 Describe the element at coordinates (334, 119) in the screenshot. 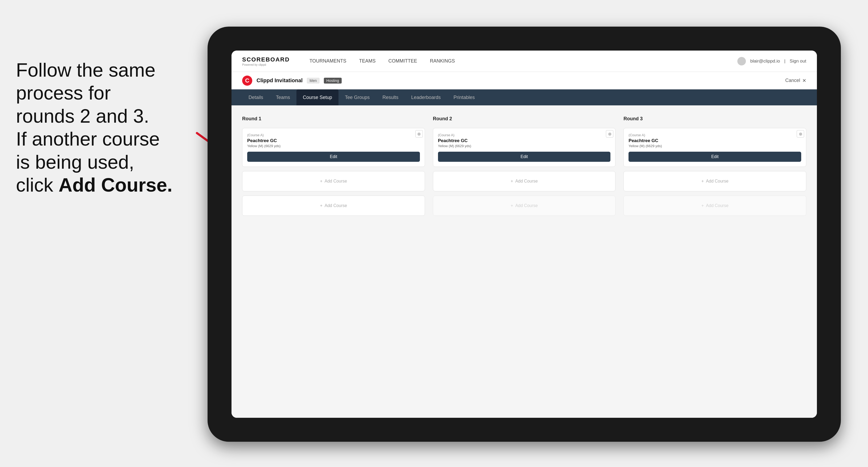

I see `round-1-title: Round 1` at that location.